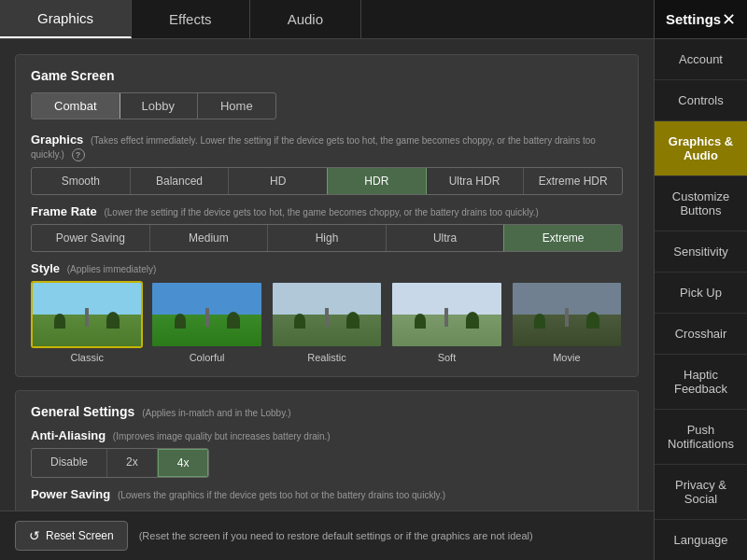 Image resolution: width=747 pixels, height=560 pixels. Describe the element at coordinates (327, 495) in the screenshot. I see `power-saving-section: Power Saving (Lowers the graphics if the…` at that location.